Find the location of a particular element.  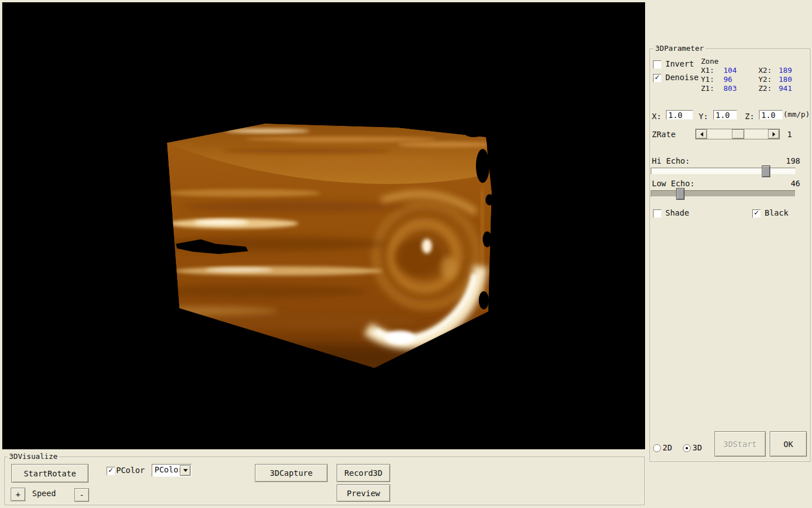

invert-label: Invert is located at coordinates (680, 64).